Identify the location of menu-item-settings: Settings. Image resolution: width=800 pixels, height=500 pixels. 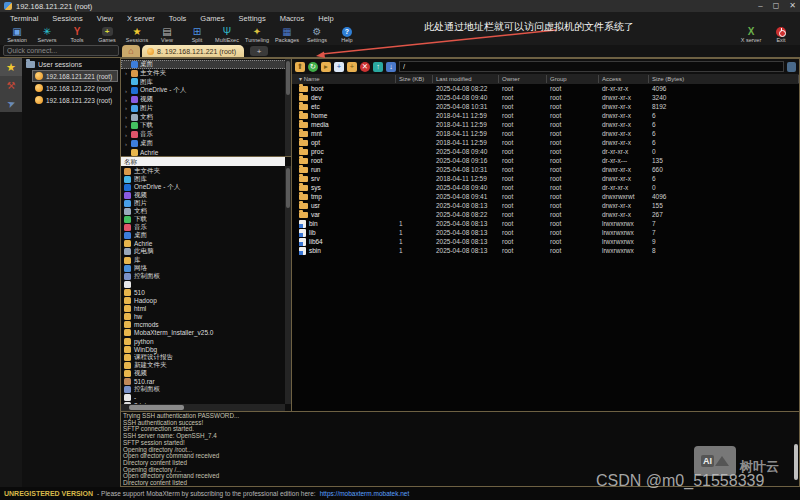
(252, 18).